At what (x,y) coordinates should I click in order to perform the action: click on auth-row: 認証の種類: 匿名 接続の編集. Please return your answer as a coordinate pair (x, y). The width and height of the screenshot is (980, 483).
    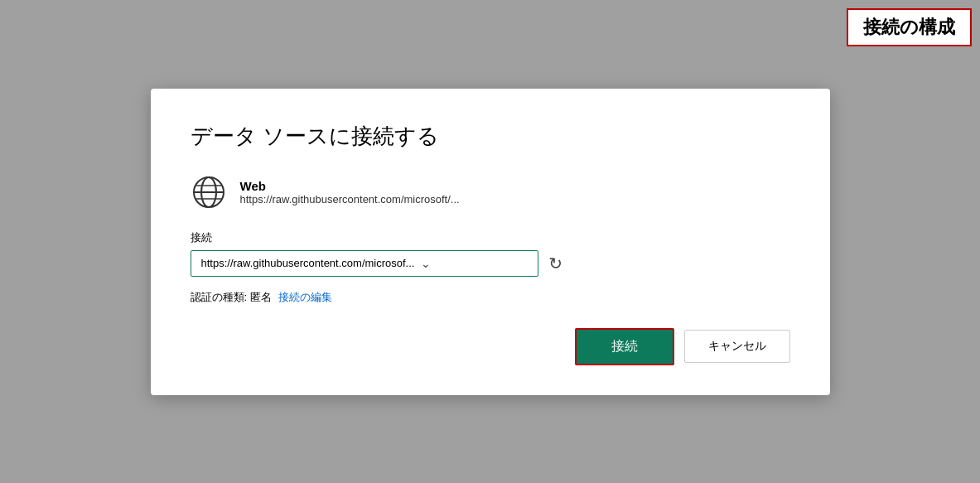
    Looking at the image, I should click on (490, 297).